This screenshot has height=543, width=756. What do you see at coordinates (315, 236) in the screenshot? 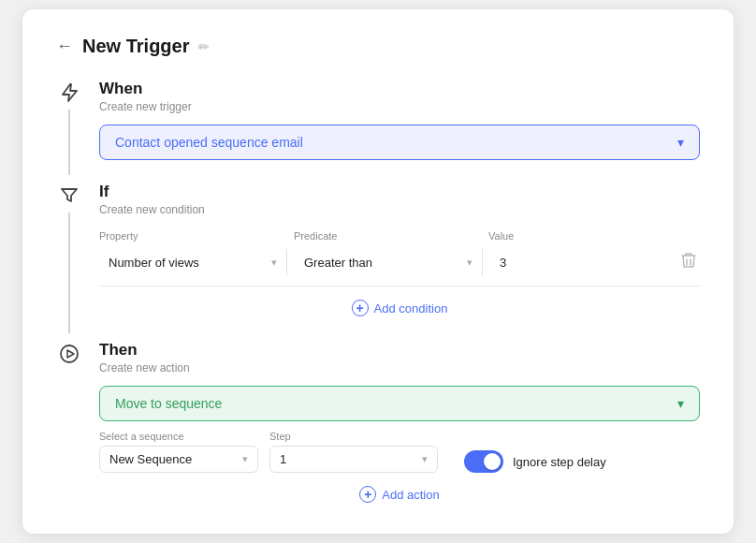
I see `predicate-label: Predicate` at bounding box center [315, 236].